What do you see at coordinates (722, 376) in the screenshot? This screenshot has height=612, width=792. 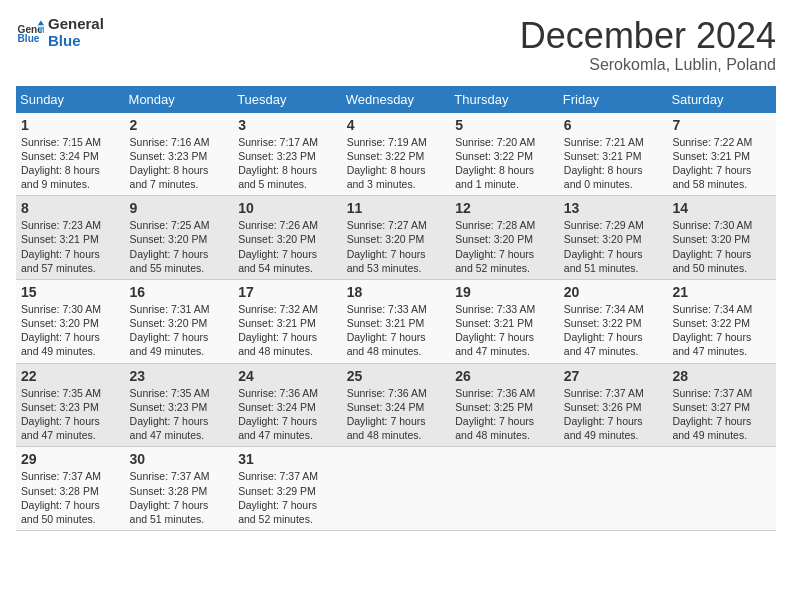 I see `day-number: 28` at bounding box center [722, 376].